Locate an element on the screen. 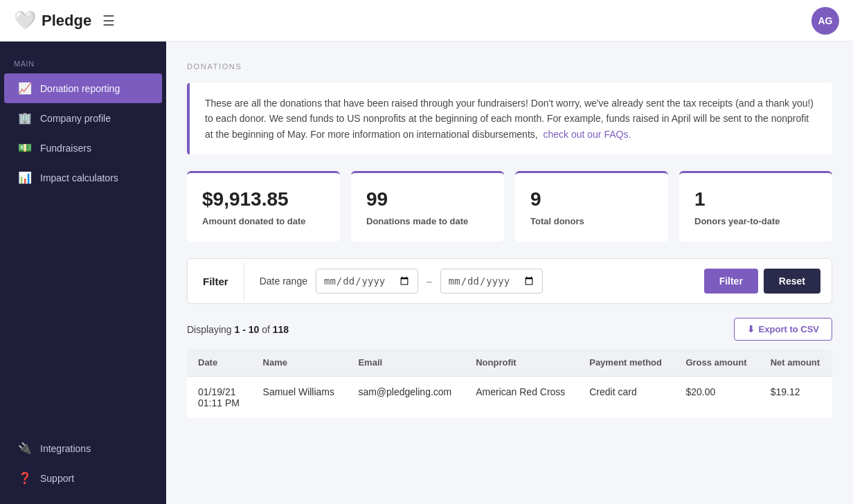  displaying-range: 1 - 10 is located at coordinates (246, 330).